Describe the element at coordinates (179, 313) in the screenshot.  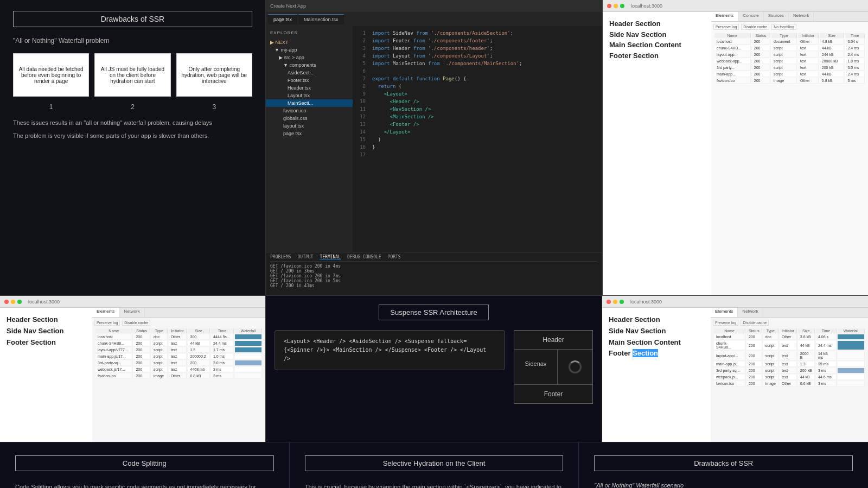
I see `devtools-tabs-mid: Elements Network` at that location.